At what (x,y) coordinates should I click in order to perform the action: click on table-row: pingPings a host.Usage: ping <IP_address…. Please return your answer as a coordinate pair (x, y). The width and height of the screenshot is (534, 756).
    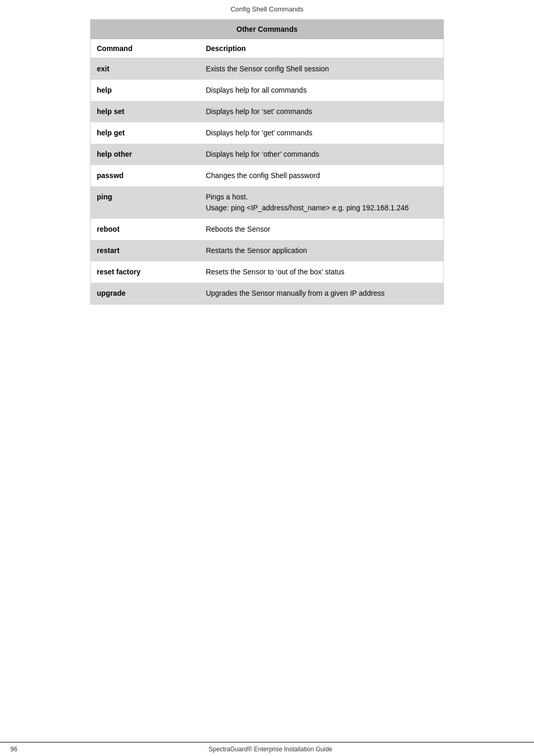
    Looking at the image, I should click on (267, 203).